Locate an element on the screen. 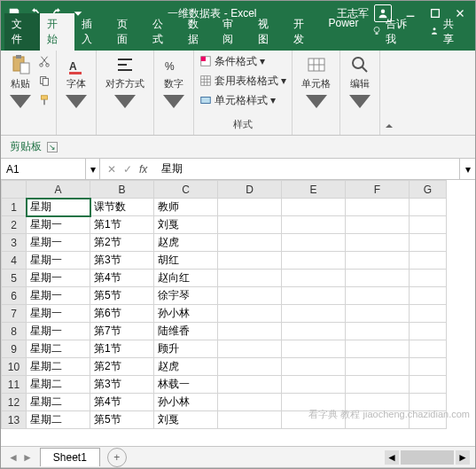 The width and height of the screenshot is (476, 469). cell: 第4节 is located at coordinates (122, 403).